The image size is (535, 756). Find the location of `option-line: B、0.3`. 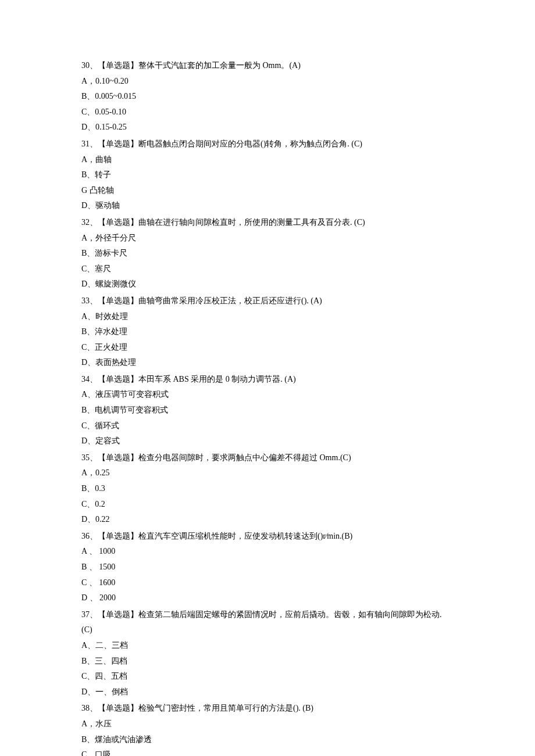

option-line: B、0.3 is located at coordinates (268, 489).